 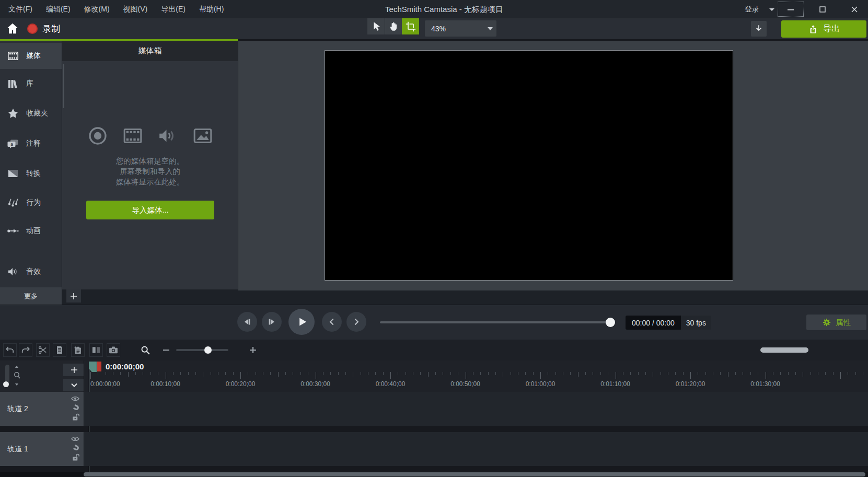 I want to click on horizontal-scrollbar-handle, so click(x=474, y=474).